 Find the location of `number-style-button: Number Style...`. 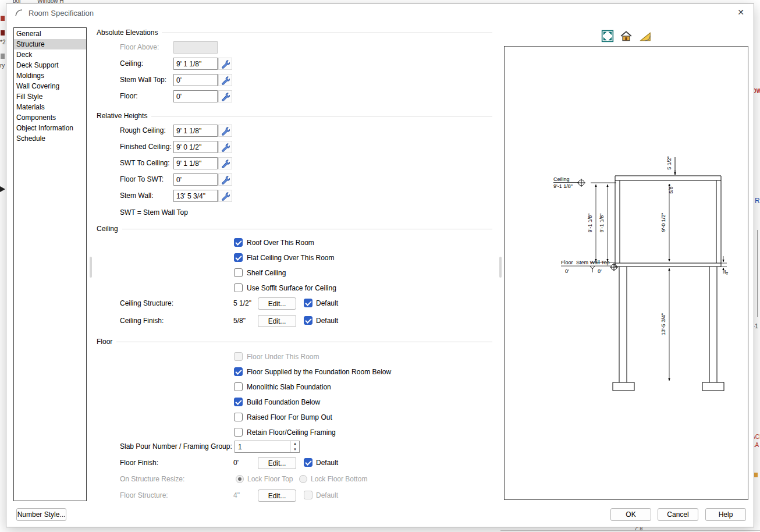

number-style-button: Number Style... is located at coordinates (41, 515).